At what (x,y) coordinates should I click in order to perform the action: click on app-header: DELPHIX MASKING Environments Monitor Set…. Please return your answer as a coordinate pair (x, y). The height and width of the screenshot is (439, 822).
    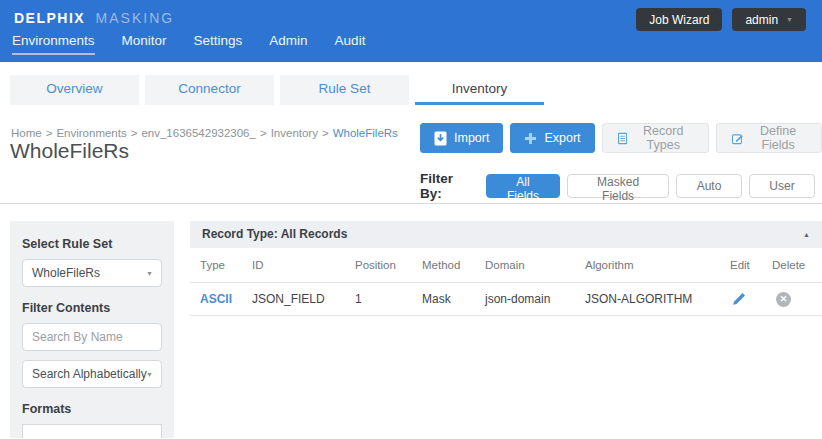
    Looking at the image, I should click on (411, 31).